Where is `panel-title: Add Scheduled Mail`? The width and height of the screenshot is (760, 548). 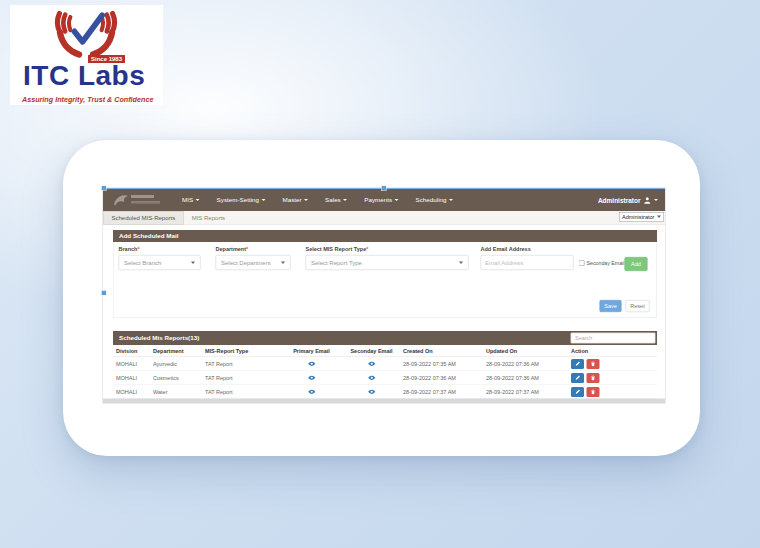
panel-title: Add Scheduled Mail is located at coordinates (385, 236).